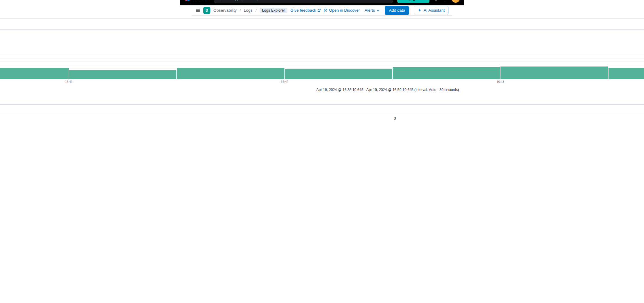 Image resolution: width=644 pixels, height=303 pixels. I want to click on global-search-placeholder: Find apps, content, and more., so click(303, 1).